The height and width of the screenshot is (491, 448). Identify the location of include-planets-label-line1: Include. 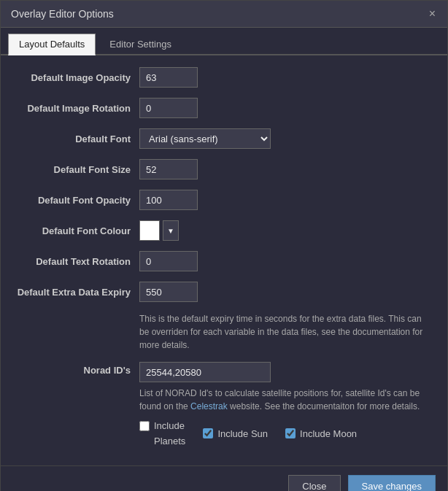
(169, 426).